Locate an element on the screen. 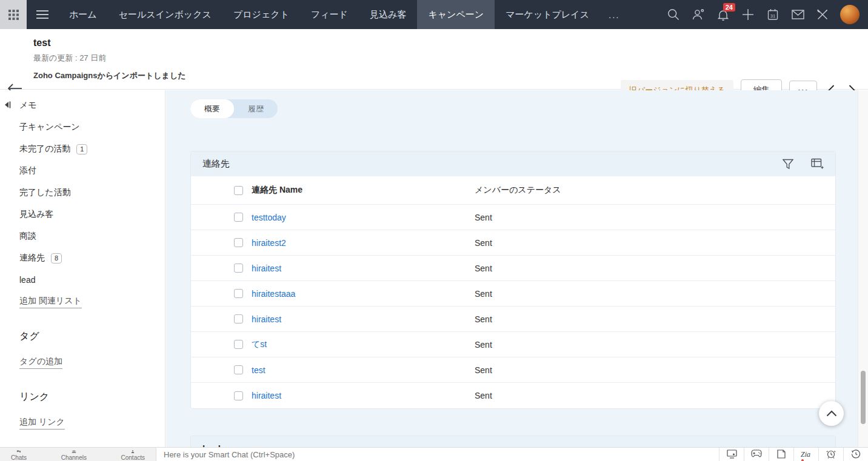 This screenshot has width=868, height=461. contact-name-link: test is located at coordinates (258, 370).